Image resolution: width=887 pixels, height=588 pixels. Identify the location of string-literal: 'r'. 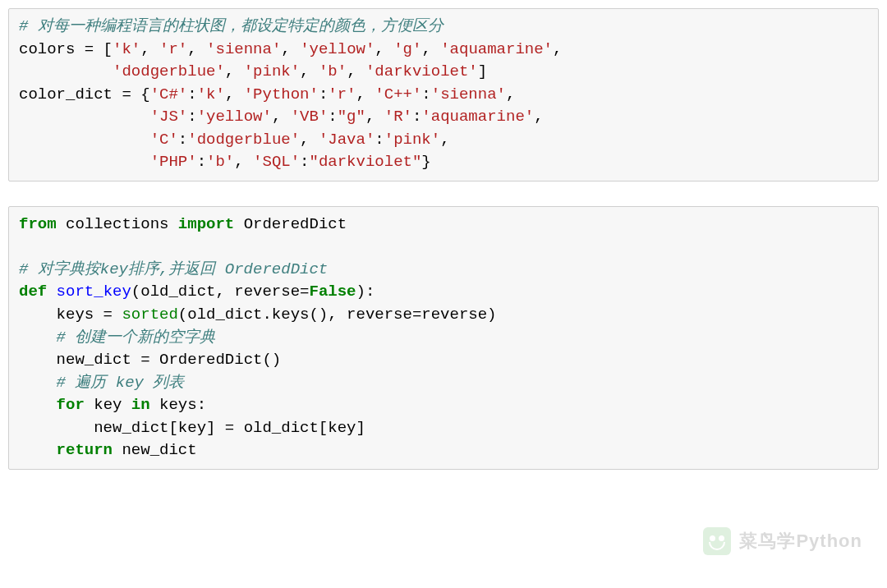
(173, 49).